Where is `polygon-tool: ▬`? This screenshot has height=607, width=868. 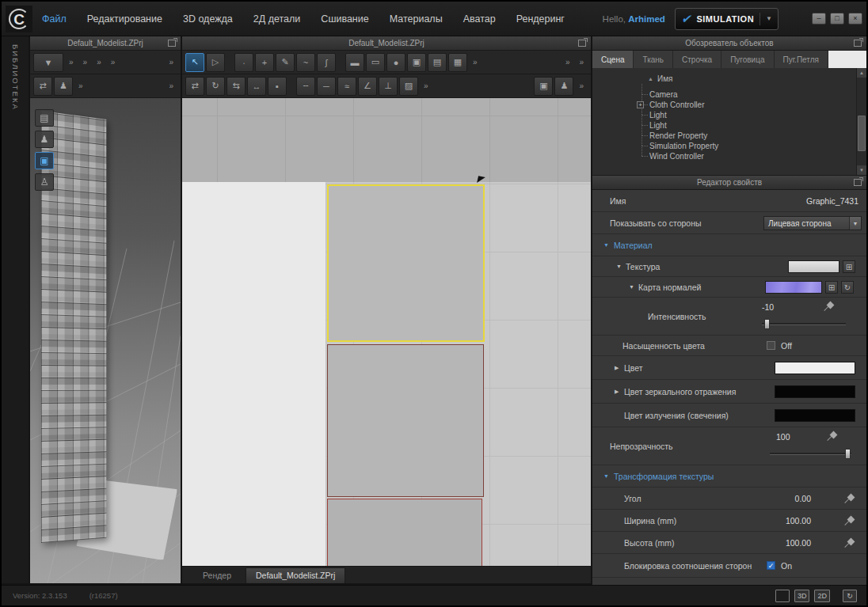
polygon-tool: ▬ is located at coordinates (355, 63).